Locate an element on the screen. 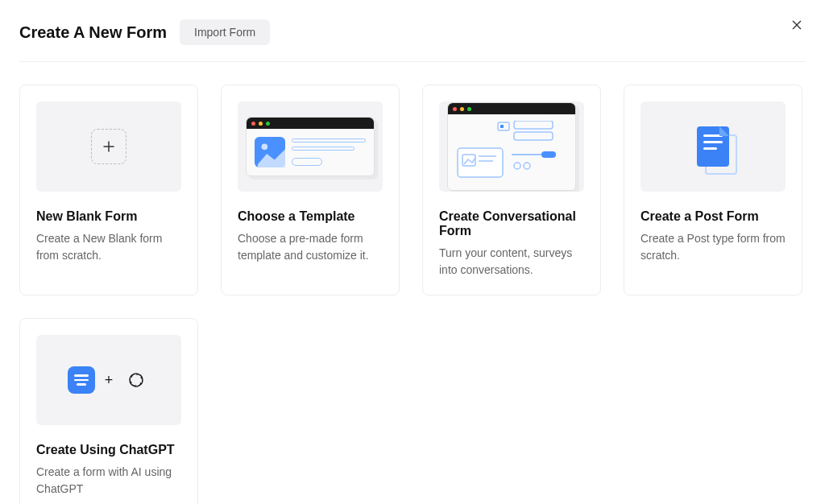 Image resolution: width=825 pixels, height=504 pixels. card-title: Choose a Template is located at coordinates (310, 217).